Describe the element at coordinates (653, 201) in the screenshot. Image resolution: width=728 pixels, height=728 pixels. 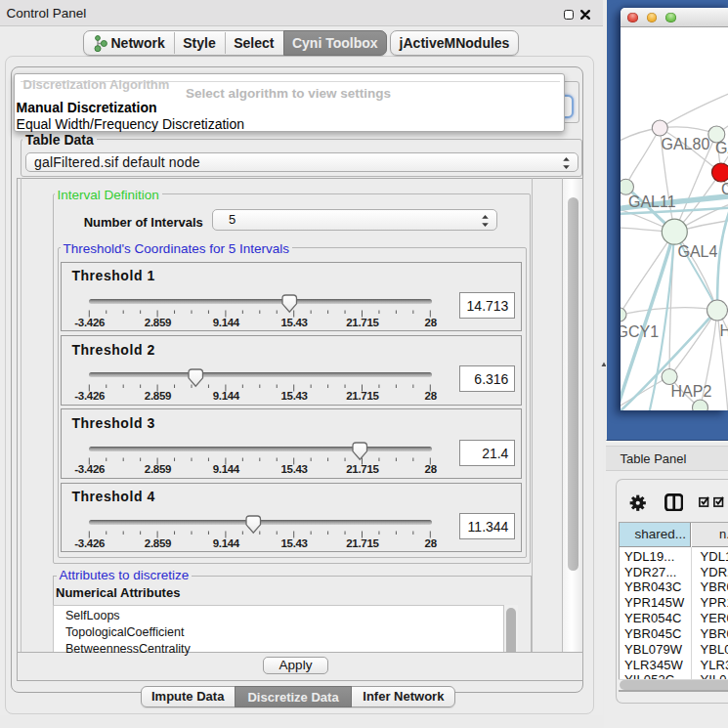
I see `svg-text: GAL11` at that location.